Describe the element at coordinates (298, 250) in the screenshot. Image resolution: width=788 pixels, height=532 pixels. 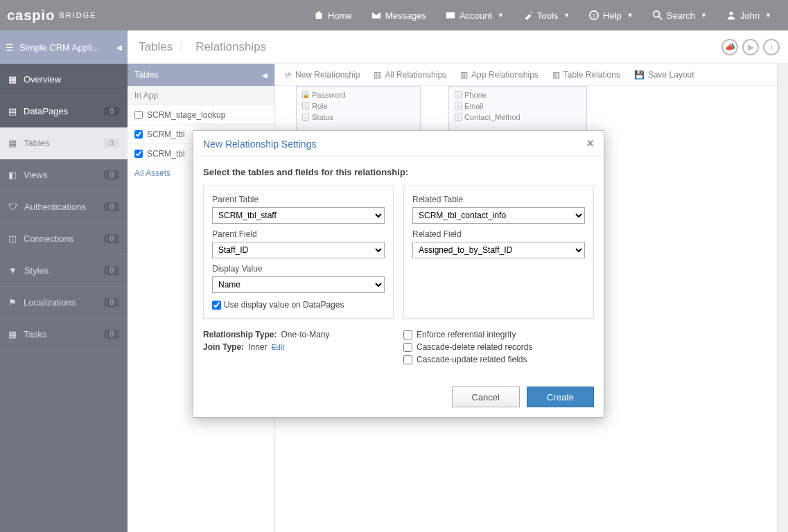
I see `parent-field-select: Staff_ID` at that location.